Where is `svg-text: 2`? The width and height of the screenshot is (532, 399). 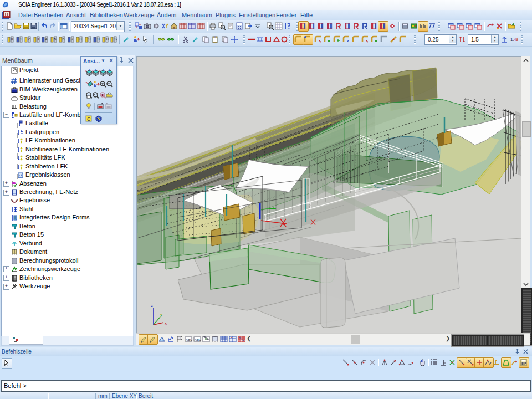 svg-text: 2 is located at coordinates (29, 39).